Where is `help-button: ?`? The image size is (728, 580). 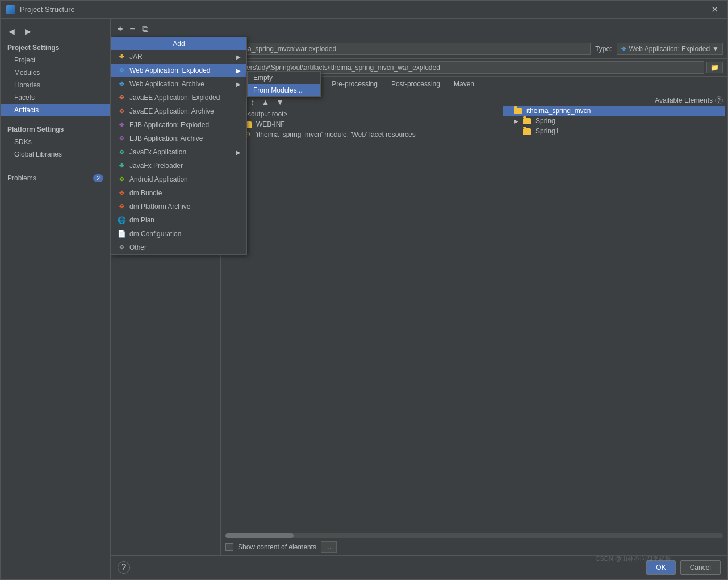 help-button: ? is located at coordinates (124, 568).